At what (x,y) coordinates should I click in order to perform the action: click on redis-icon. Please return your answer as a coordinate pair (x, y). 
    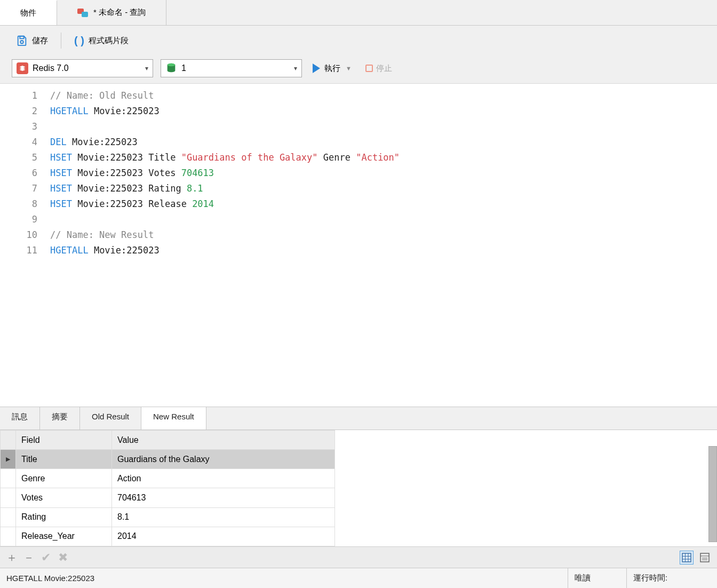
    Looking at the image, I should click on (22, 68).